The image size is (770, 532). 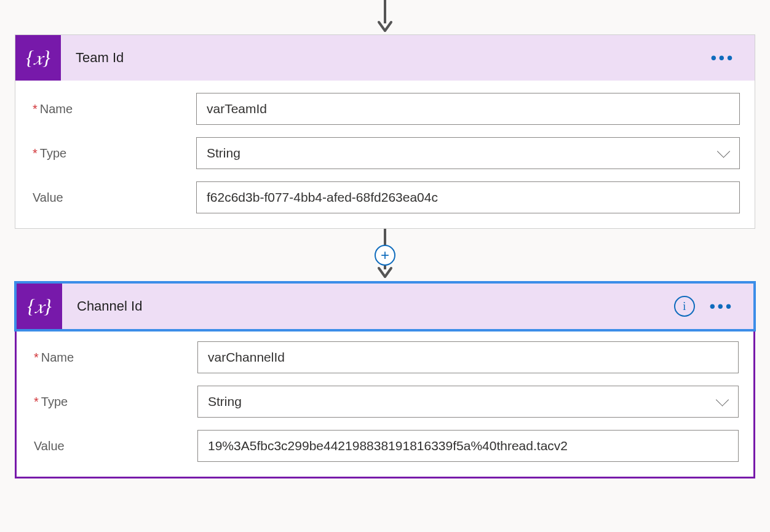 I want to click on add-step-button: +, so click(x=385, y=255).